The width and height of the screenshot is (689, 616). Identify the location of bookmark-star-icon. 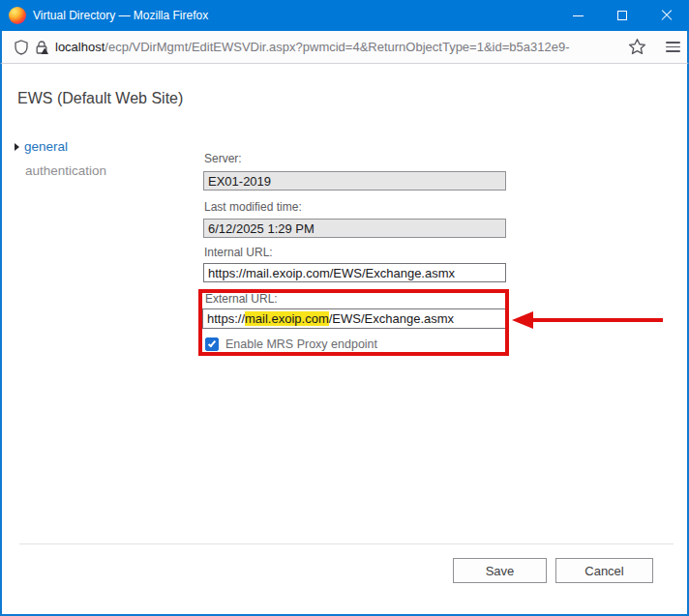
(637, 46).